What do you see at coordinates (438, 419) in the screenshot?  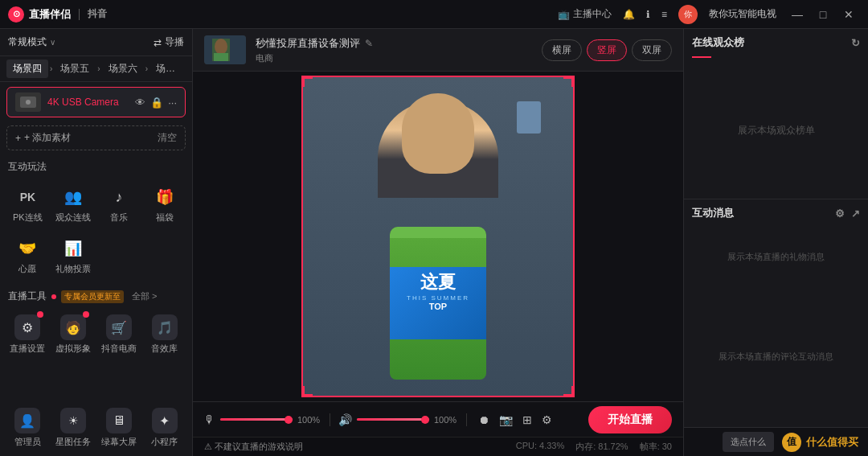 I see `bottom-controls: 🎙 100% 🔊 100% ⏺ 📷 ⊞` at bounding box center [438, 419].